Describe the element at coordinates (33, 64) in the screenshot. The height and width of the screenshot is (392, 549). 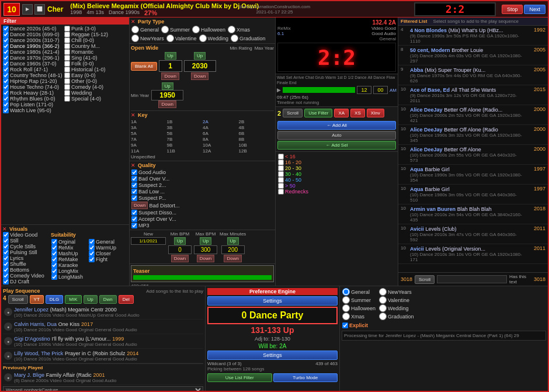
I see `filter-dance1960s: Dance 1960s (37-0)` at that location.